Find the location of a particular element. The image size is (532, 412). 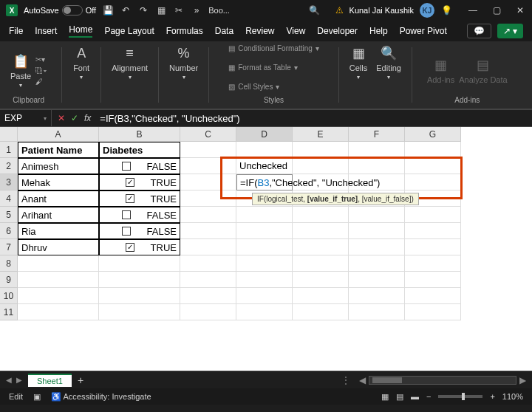

format-painter-icon: 🖌 is located at coordinates (41, 81).